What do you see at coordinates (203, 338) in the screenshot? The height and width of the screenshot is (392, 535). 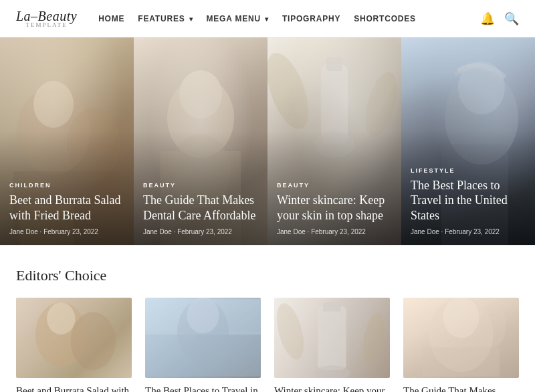 I see `editor-card-1-image` at bounding box center [203, 338].